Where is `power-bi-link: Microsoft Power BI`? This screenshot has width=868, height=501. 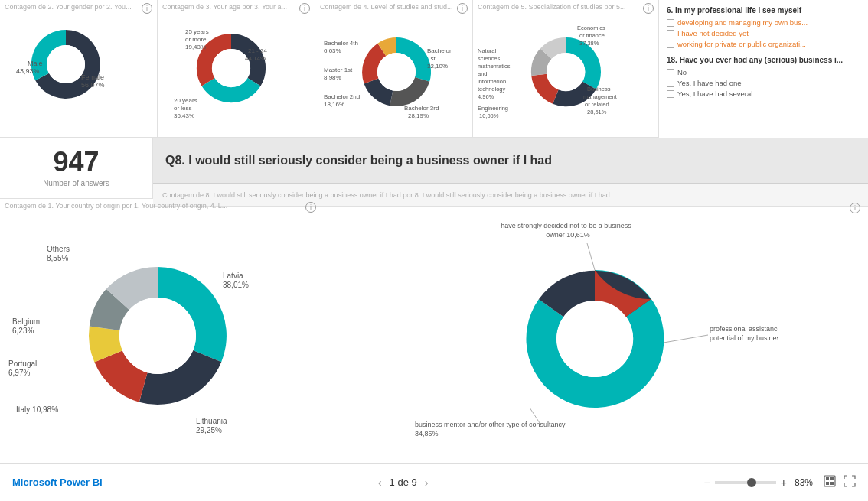 power-bi-link: Microsoft Power BI is located at coordinates (57, 482).